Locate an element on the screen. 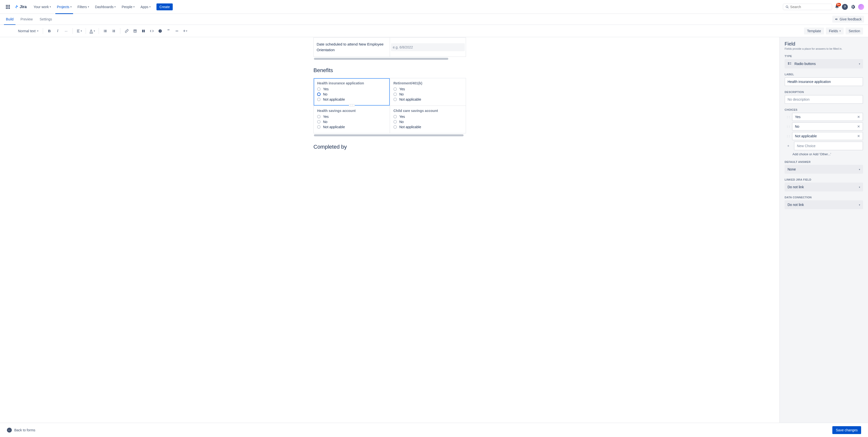 The width and height of the screenshot is (868, 437). nav-projects: Projects▾ is located at coordinates (64, 7).